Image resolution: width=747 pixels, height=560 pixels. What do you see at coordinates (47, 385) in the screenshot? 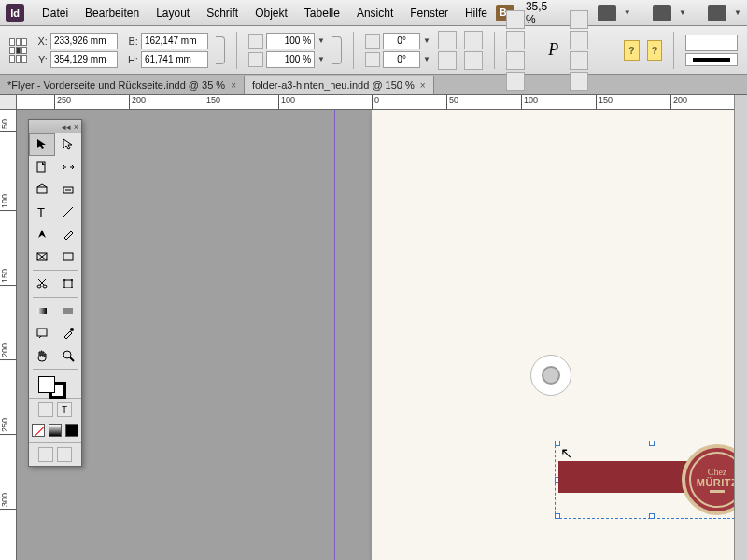
I see `fill-swatch` at bounding box center [47, 385].